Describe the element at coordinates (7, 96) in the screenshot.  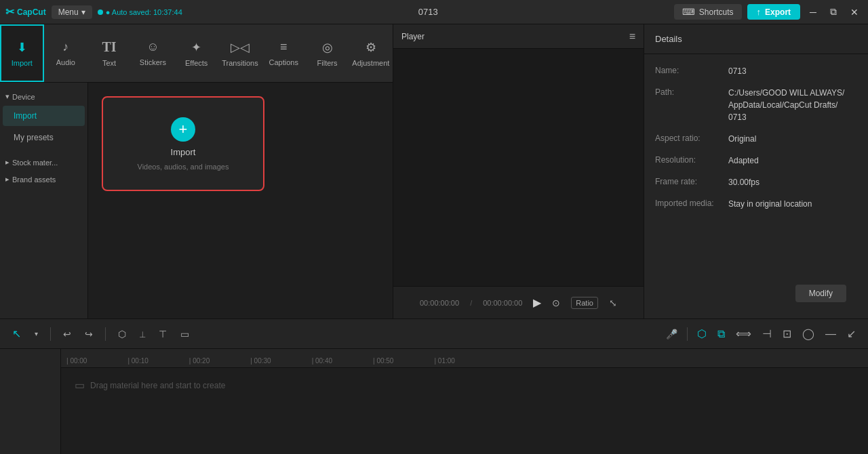
I see `chevron-down-icon: ▾` at that location.